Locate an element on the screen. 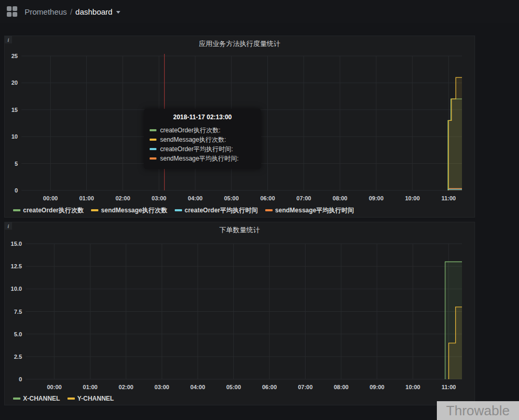 This screenshot has height=420, width=519. tooltip-row: createOrder平均执行时间: is located at coordinates (202, 149).